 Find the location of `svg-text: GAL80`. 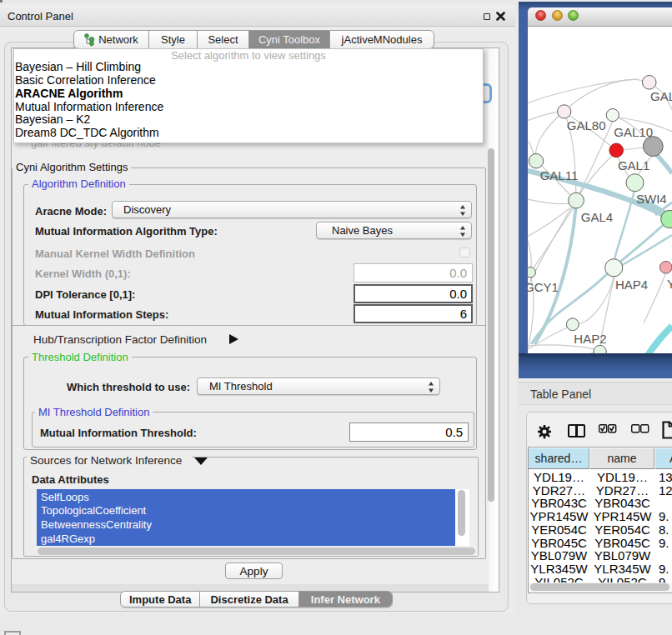

svg-text: GAL80 is located at coordinates (587, 125).